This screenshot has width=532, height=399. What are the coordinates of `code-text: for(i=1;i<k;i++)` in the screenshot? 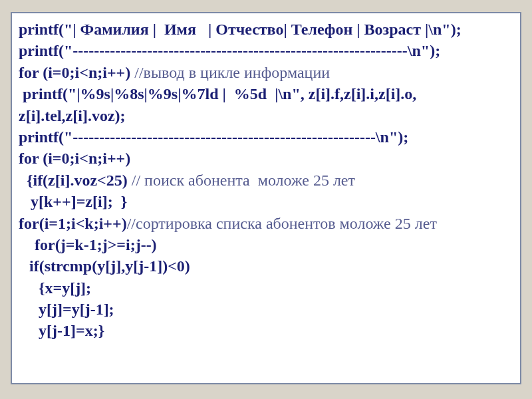 It's located at (73, 223).